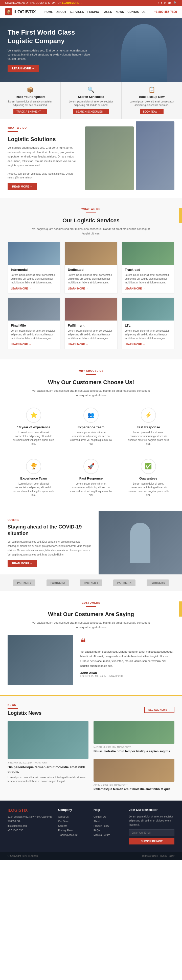  What do you see at coordinates (148, 427) in the screenshot?
I see `why-fast-title: Fast Response` at bounding box center [148, 427].